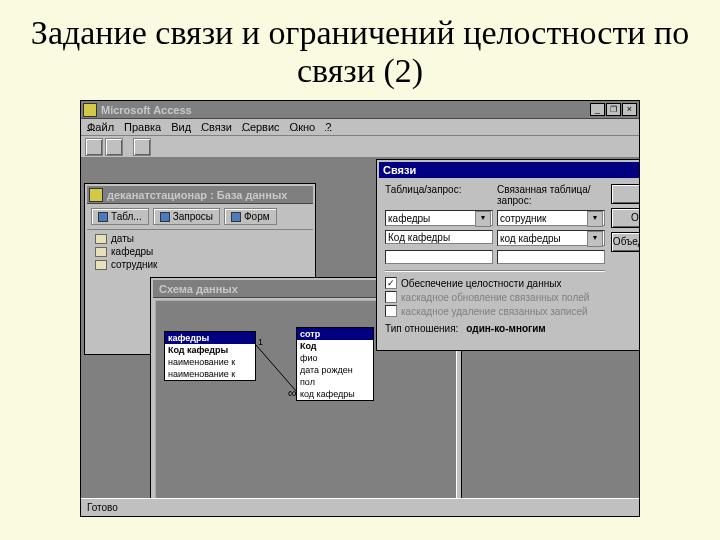 This screenshot has width=720, height=540. Describe the element at coordinates (495, 270) in the screenshot. I see `separator` at that location.